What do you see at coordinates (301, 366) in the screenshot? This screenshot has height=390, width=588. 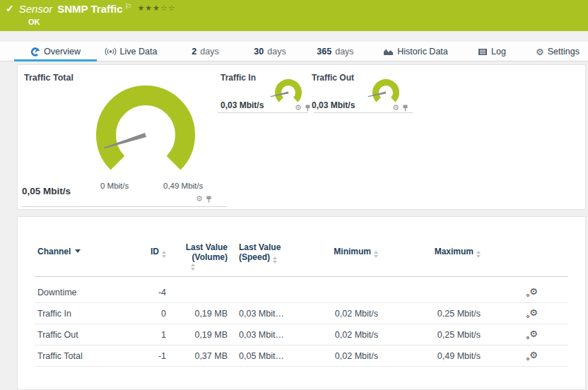 I see `row-divider` at bounding box center [301, 366].